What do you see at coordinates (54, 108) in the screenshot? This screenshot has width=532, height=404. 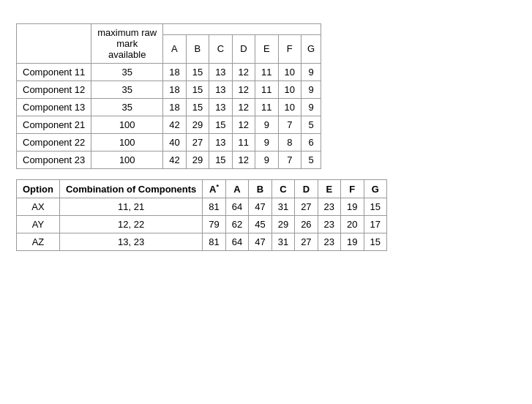 I see `table-cell: Component 13` at bounding box center [54, 108].